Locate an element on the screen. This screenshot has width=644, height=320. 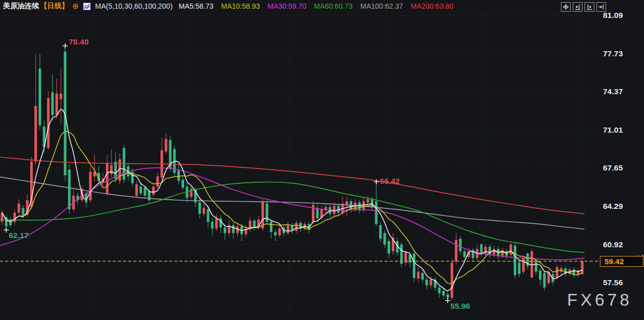
chart-toolbar is located at coordinates (583, 7).